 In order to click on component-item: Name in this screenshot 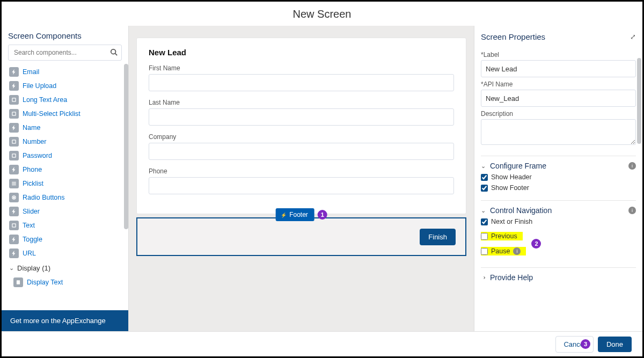, I will do `click(69, 128)`.